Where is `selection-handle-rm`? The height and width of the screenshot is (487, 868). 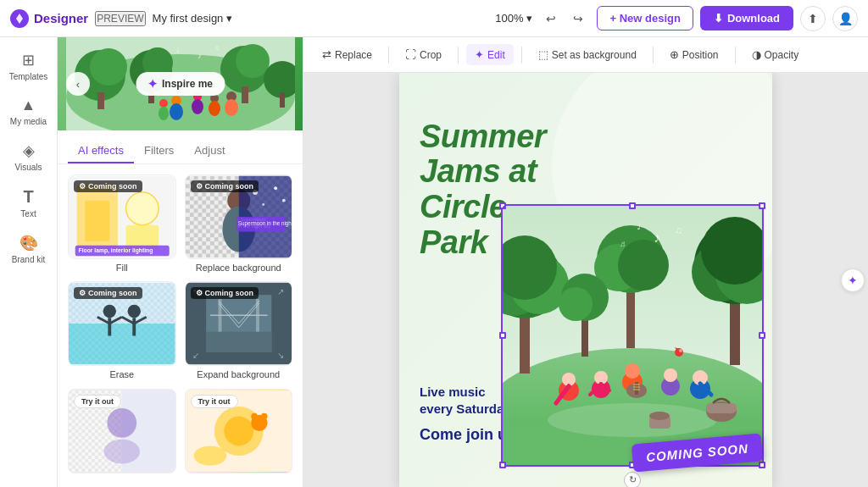 selection-handle-rm is located at coordinates (762, 335).